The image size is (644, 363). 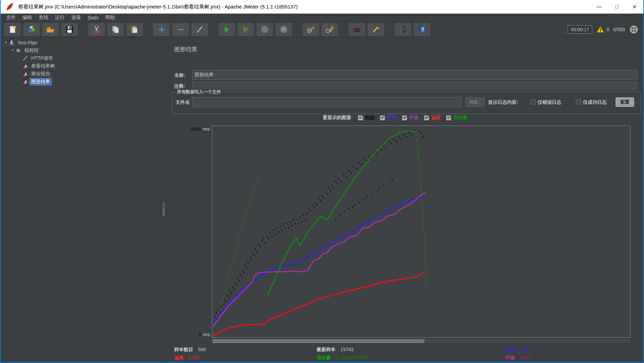 What do you see at coordinates (599, 7) in the screenshot?
I see `minimize-button: —` at bounding box center [599, 7].